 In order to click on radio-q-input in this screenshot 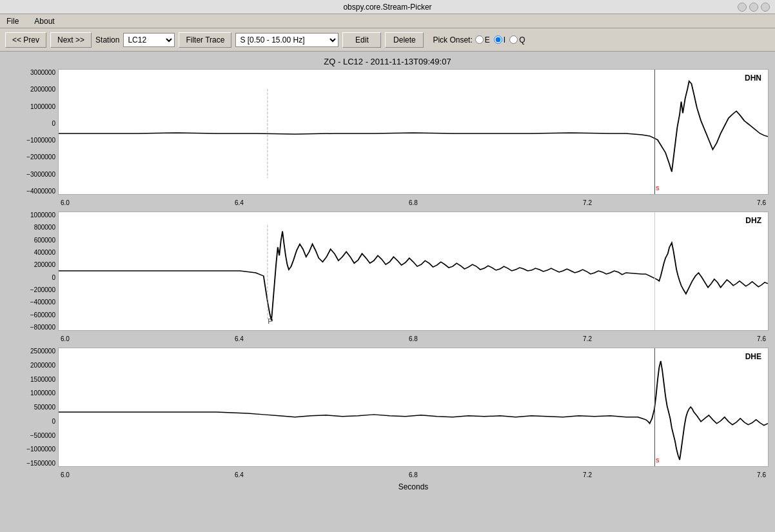, I will do `click(513, 40)`.